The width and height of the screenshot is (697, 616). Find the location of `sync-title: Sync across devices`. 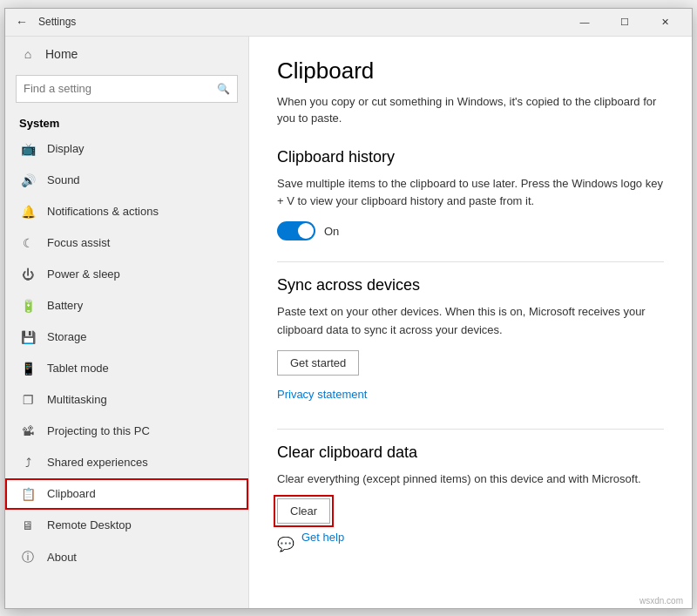

sync-title: Sync across devices is located at coordinates (470, 286).